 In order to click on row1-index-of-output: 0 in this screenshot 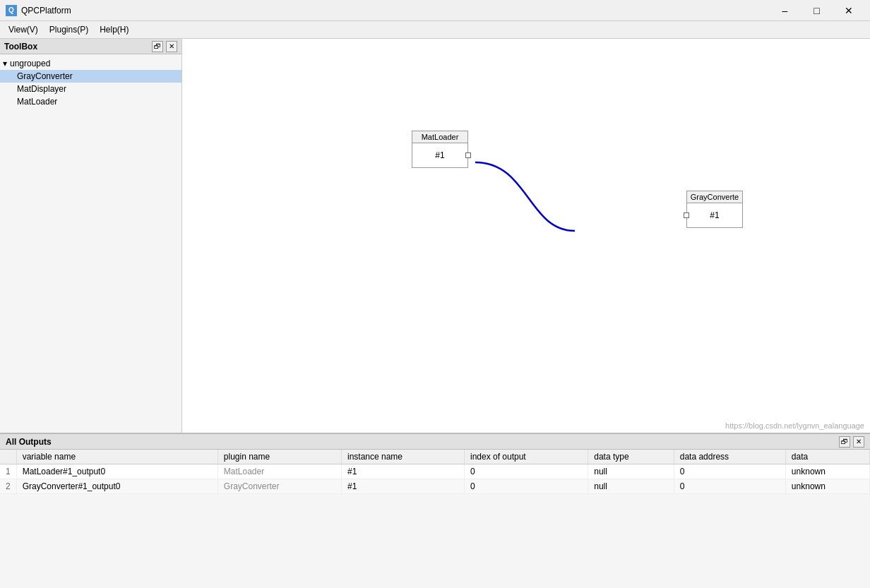, I will do `click(525, 472)`.